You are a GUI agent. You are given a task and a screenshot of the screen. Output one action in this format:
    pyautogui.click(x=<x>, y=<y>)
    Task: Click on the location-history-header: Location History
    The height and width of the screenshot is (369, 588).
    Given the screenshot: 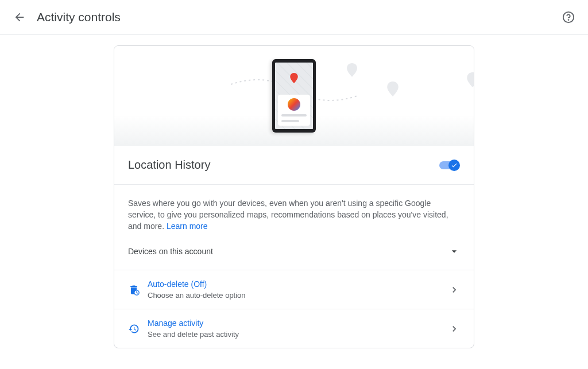 What is the action you would take?
    pyautogui.click(x=294, y=165)
    